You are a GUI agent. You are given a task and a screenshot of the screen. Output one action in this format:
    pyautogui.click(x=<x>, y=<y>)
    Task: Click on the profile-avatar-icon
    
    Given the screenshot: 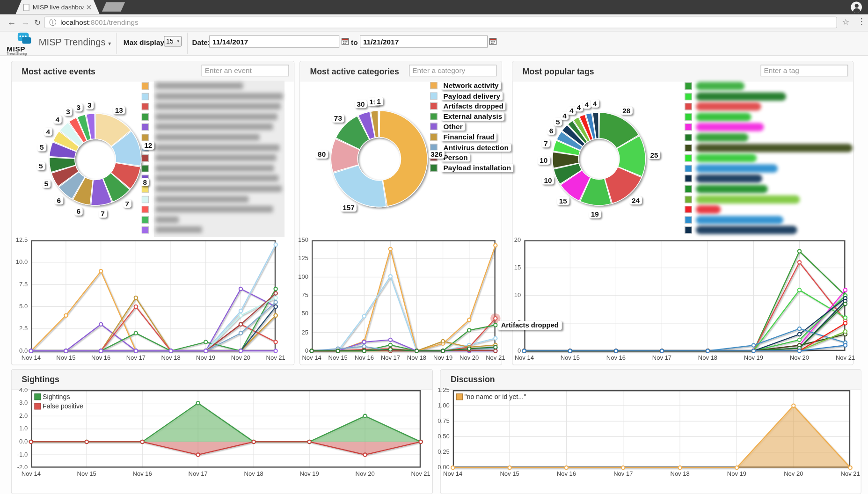 What is the action you would take?
    pyautogui.click(x=856, y=7)
    